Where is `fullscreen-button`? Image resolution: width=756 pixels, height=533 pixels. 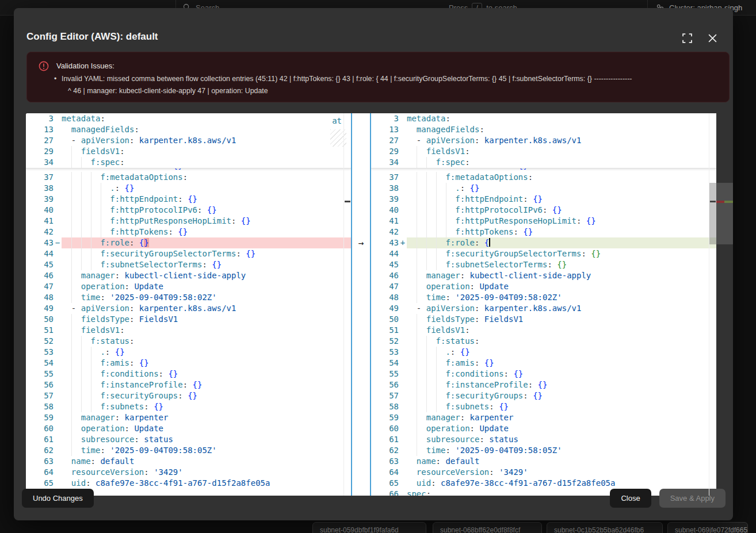
fullscreen-button is located at coordinates (687, 38).